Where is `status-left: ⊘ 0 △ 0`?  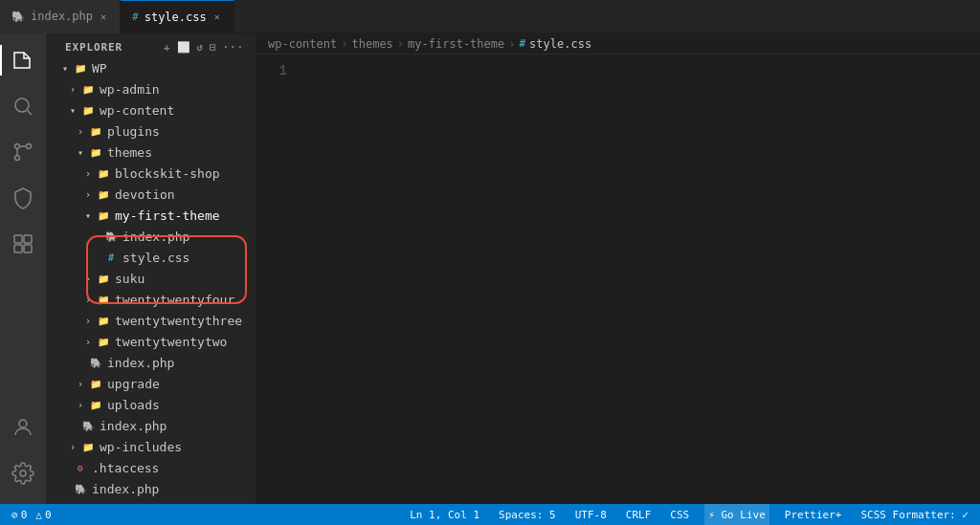 status-left: ⊘ 0 △ 0 is located at coordinates (32, 514).